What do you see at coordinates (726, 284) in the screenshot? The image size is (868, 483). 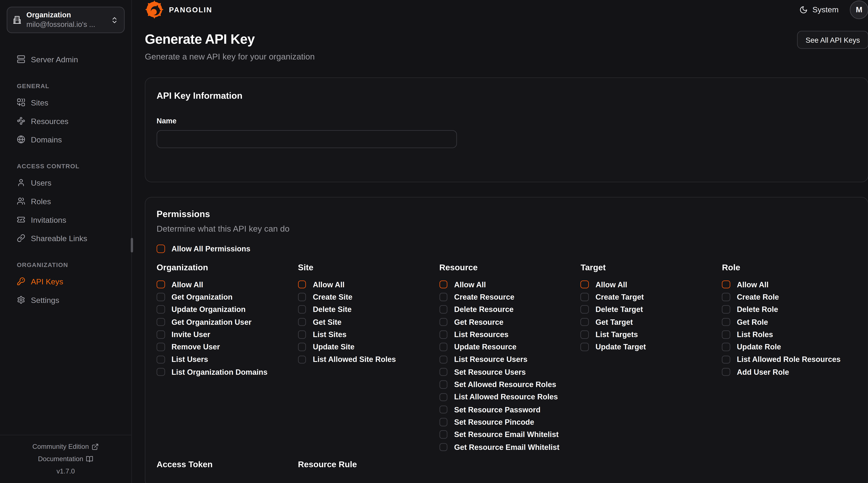 I see `checkbox-role-allow-all` at bounding box center [726, 284].